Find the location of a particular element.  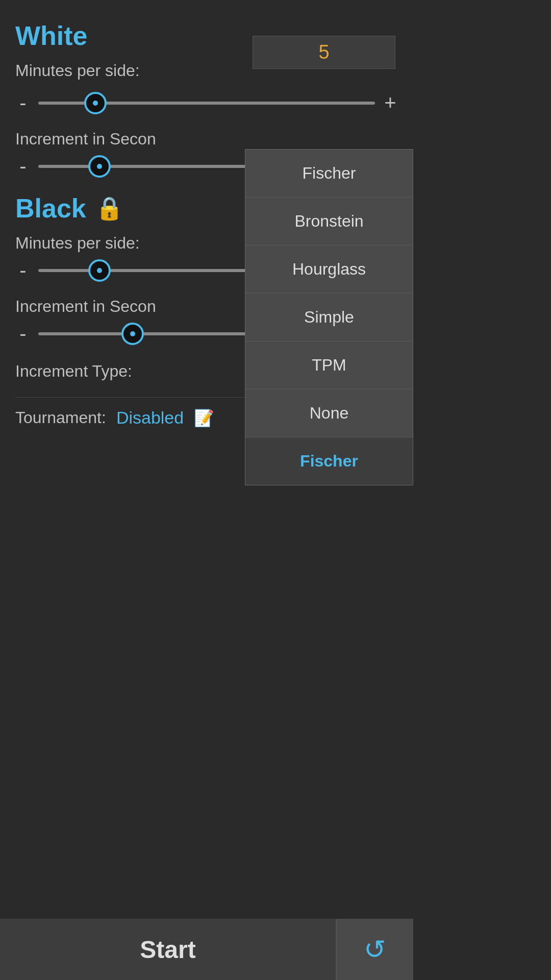

white-minutes-value: 5 is located at coordinates (324, 52).